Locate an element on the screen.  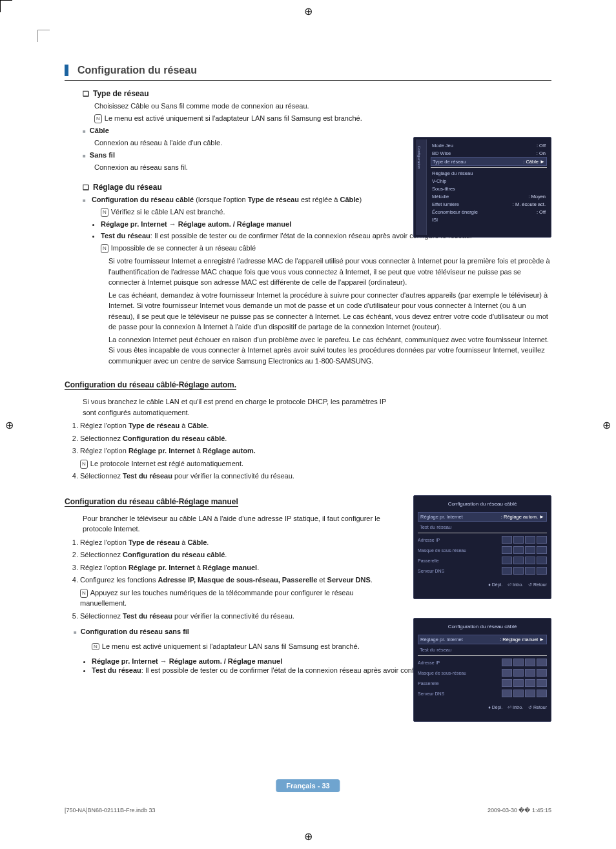
list-item: Réglez l'option Type de réseau à Câble. is located at coordinates (240, 426).